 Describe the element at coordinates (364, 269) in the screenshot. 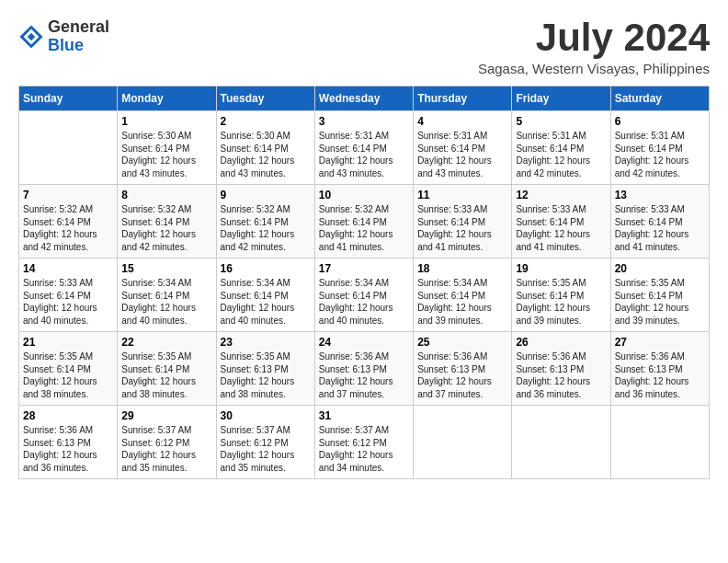

I see `day-number: 17` at that location.